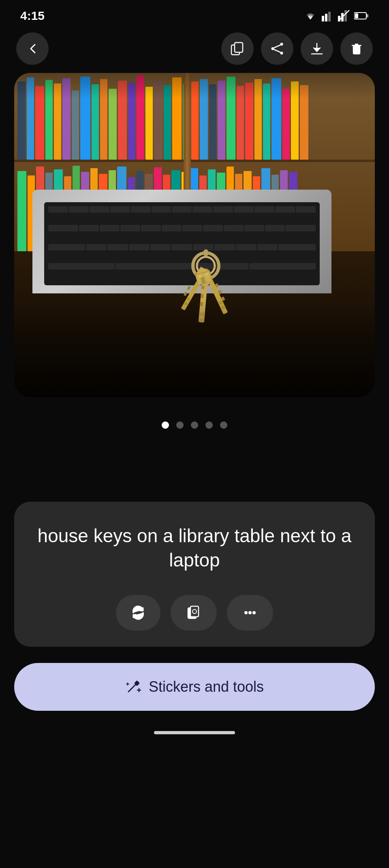  I want to click on battery-icon, so click(361, 16).